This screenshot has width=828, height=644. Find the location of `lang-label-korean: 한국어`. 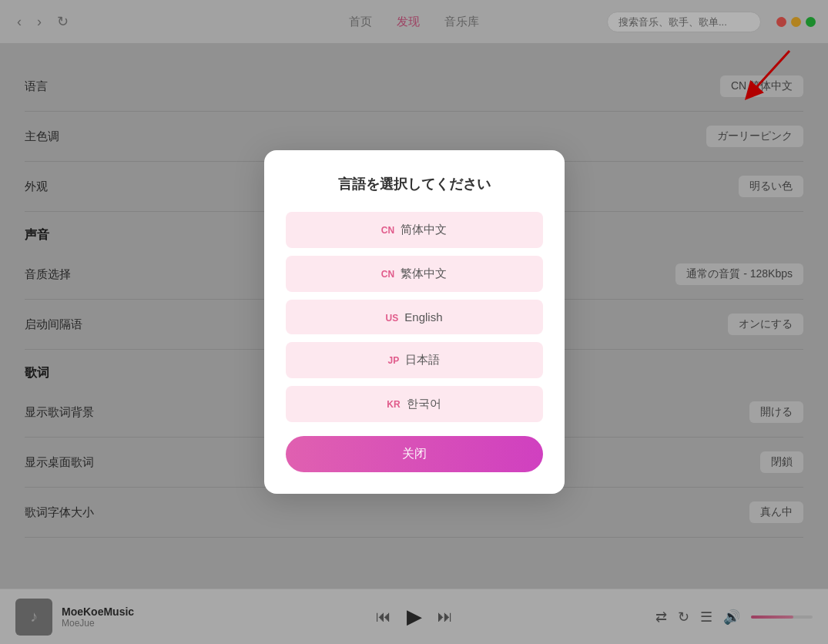

lang-label-korean: 한국어 is located at coordinates (424, 404).